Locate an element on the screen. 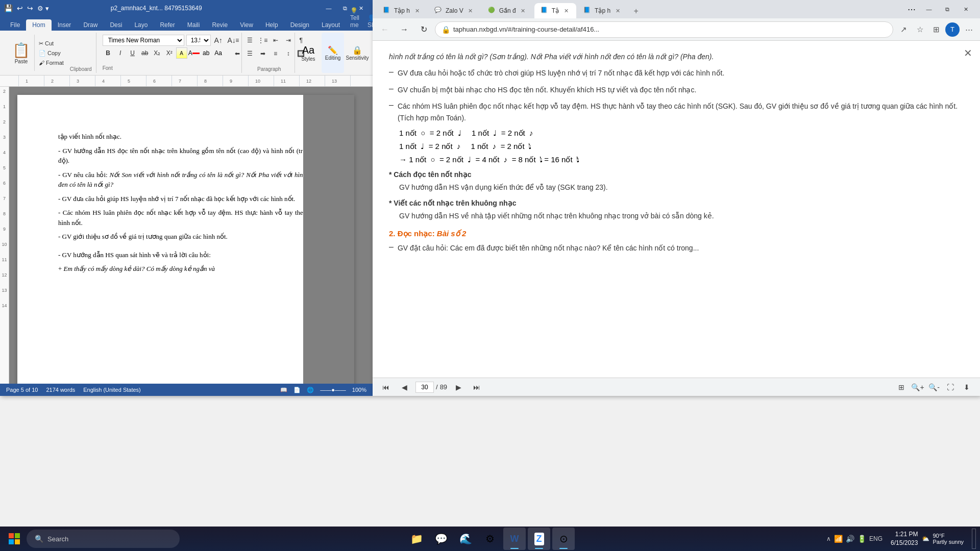  language-indicator: ENG is located at coordinates (876, 539).